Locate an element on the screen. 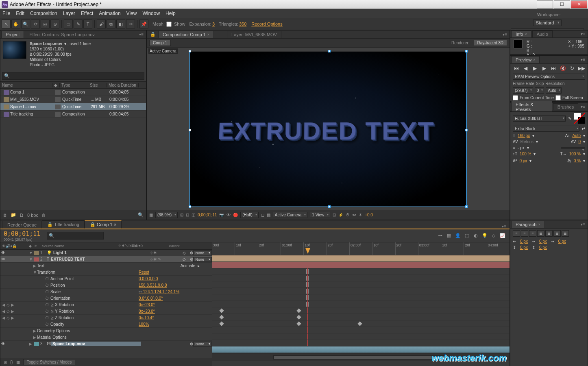  col-source-name: Source Name is located at coordinates (79, 246).